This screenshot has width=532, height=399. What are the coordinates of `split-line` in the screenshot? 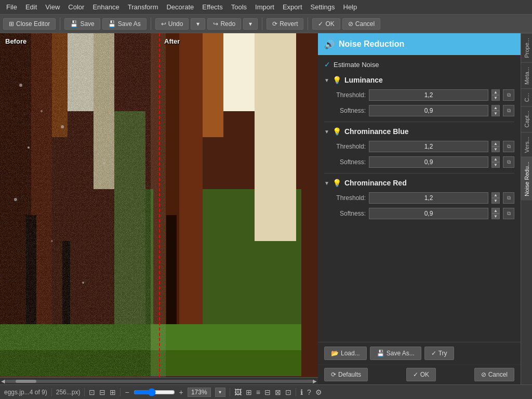 It's located at (159, 205).